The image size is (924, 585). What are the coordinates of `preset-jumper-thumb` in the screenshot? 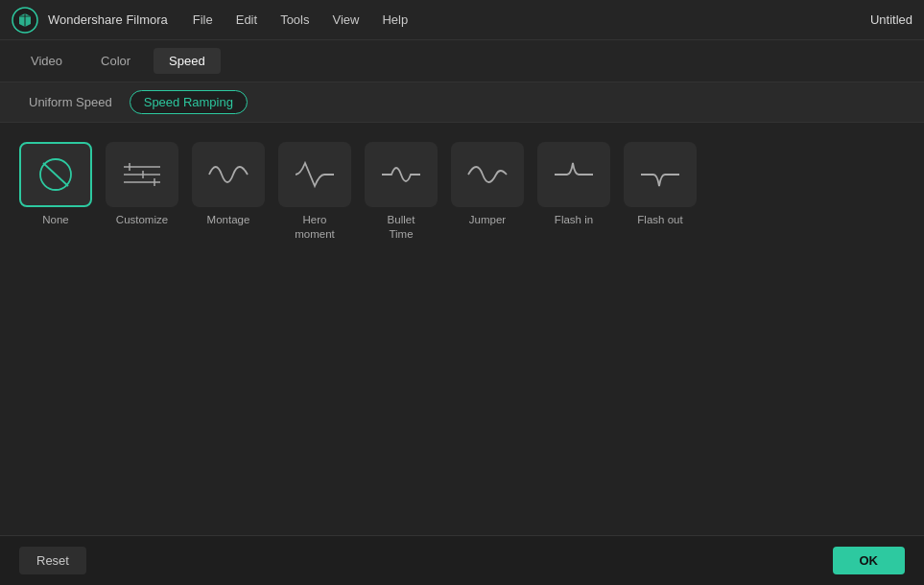 It's located at (487, 175).